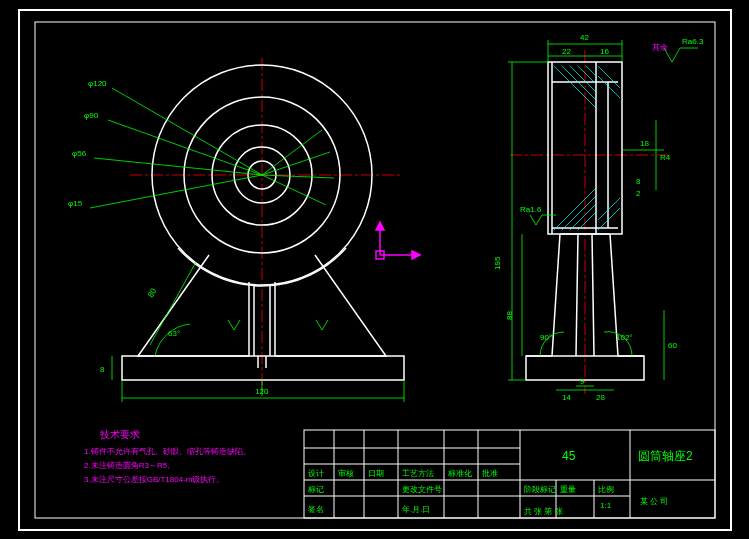  What do you see at coordinates (638, 182) in the screenshot?
I see `dim-gw: 8` at bounding box center [638, 182].